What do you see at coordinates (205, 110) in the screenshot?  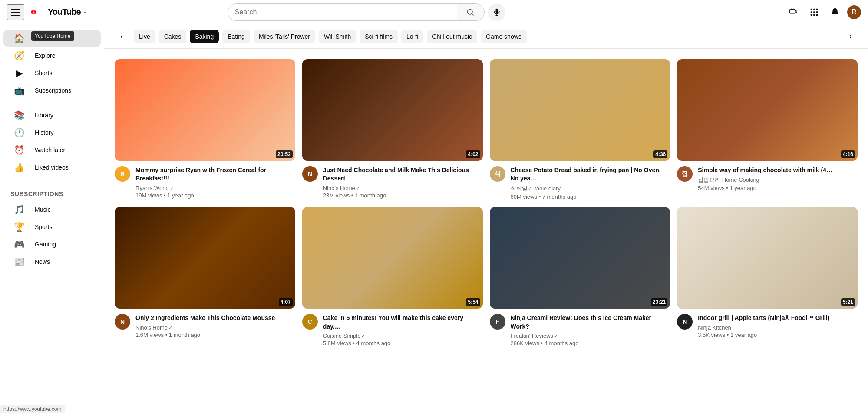 I see `thumbnail-v1: 20:52` at bounding box center [205, 110].